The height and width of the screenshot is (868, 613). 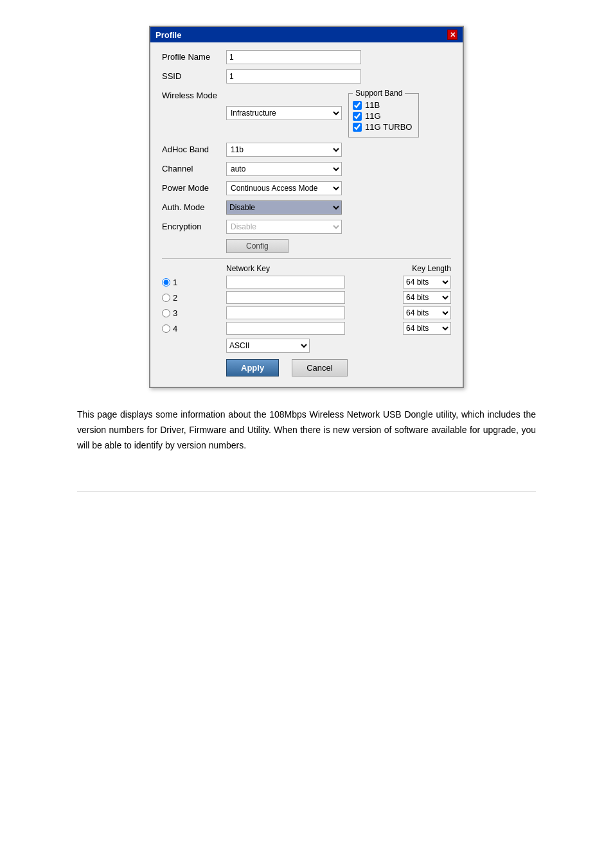 I want to click on format-row: ASCII Hex, so click(x=306, y=346).